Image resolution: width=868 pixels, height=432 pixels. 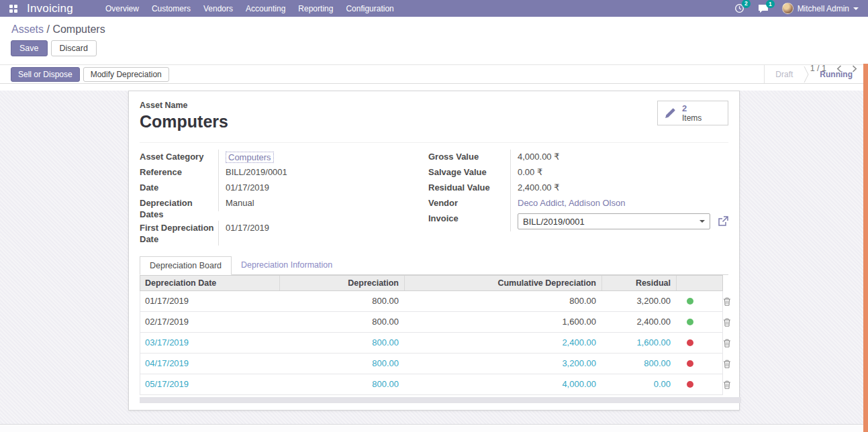 What do you see at coordinates (122, 9) in the screenshot?
I see `nav-overview: Overview` at bounding box center [122, 9].